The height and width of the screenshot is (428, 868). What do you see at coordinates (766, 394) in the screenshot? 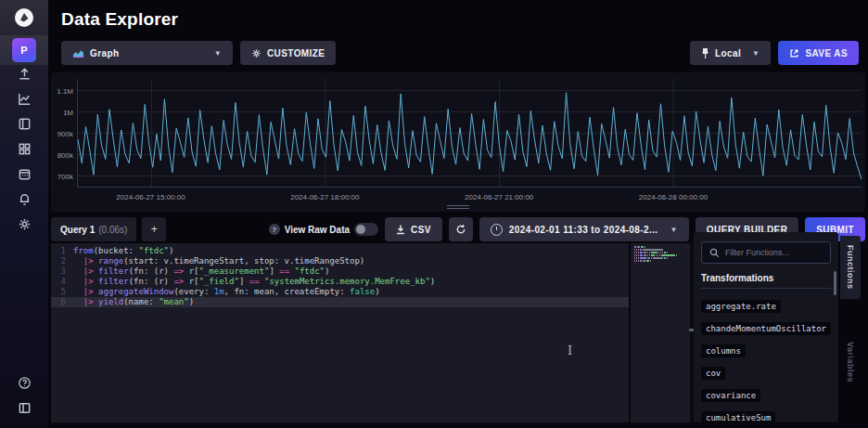
I see `function-list-item: covariance` at bounding box center [766, 394].